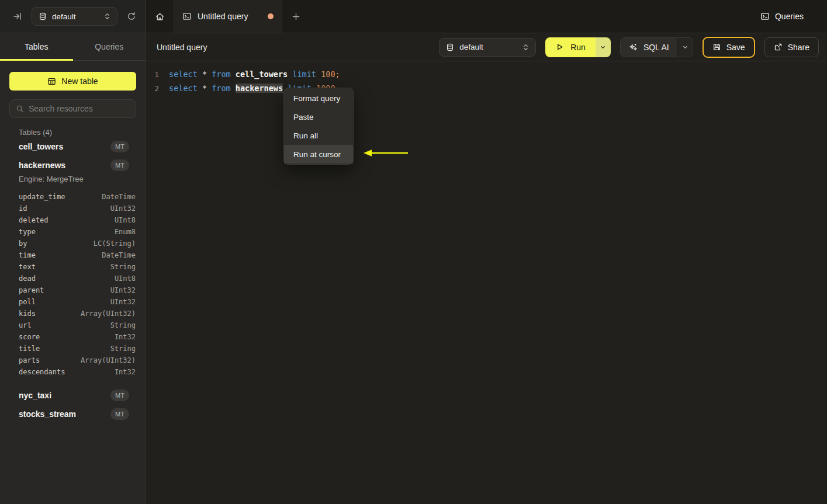 Image resolution: width=827 pixels, height=504 pixels. Describe the element at coordinates (685, 47) in the screenshot. I see `sql-ai-dropdown` at that location.